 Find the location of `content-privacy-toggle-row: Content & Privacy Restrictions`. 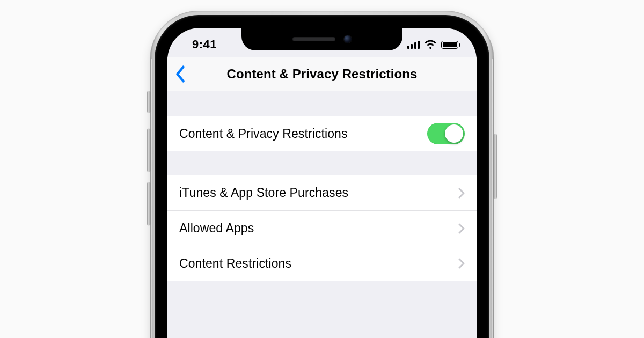

content-privacy-toggle-row: Content & Privacy Restrictions is located at coordinates (322, 134).